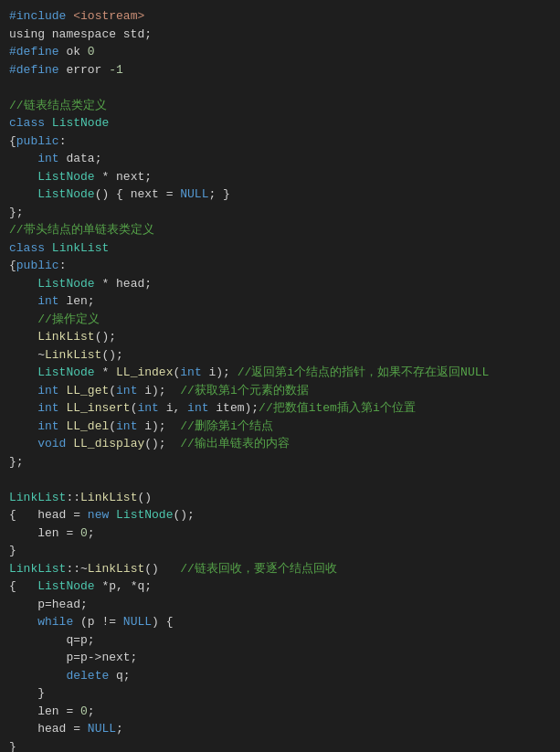  What do you see at coordinates (58, 106) in the screenshot?
I see `comment-listnode-def: //链表结点类定义` at bounding box center [58, 106].